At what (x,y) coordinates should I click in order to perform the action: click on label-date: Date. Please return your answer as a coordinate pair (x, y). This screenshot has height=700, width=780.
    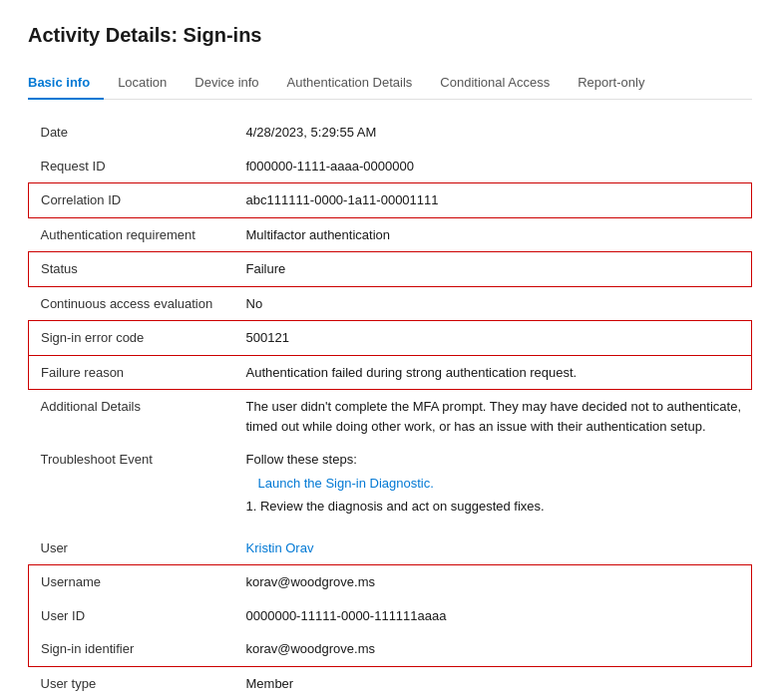
    Looking at the image, I should click on (134, 133).